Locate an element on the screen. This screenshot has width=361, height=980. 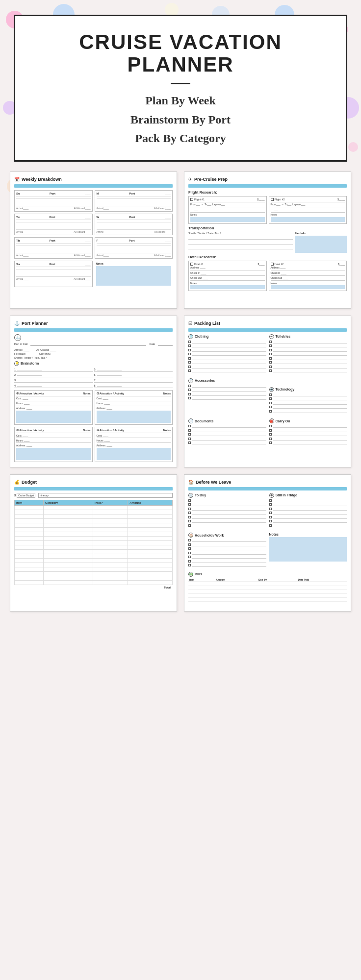
cruise-budget-field: Cruise Budget is located at coordinates (26, 495).